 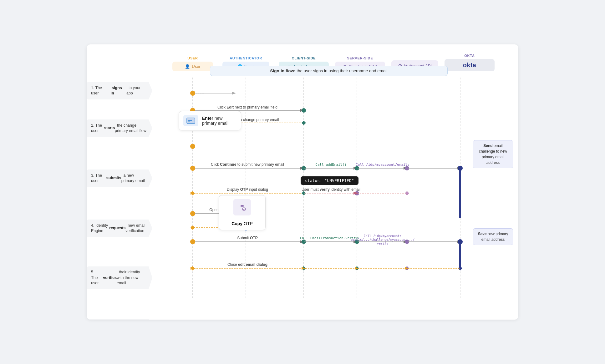 I want to click on step-4: 4. Identity Engine requests new email ve…, so click(x=119, y=228).